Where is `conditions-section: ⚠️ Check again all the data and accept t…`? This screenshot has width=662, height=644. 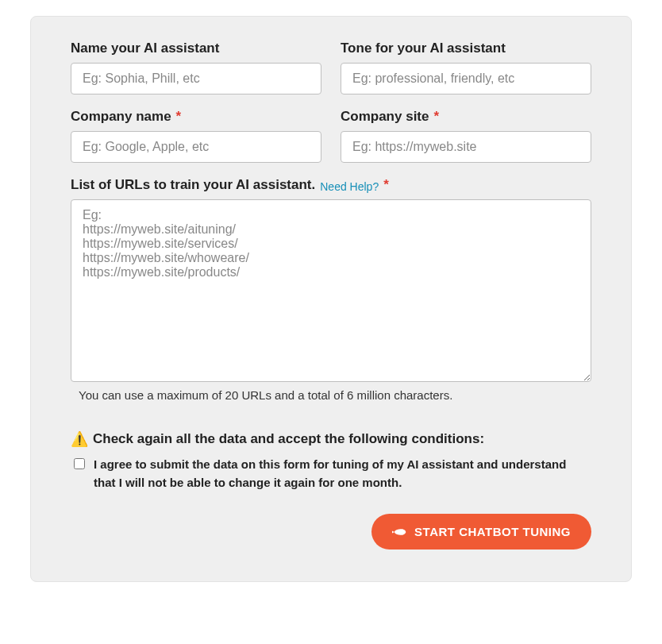
conditions-section: ⚠️ Check again all the data and accept t… is located at coordinates (331, 461).